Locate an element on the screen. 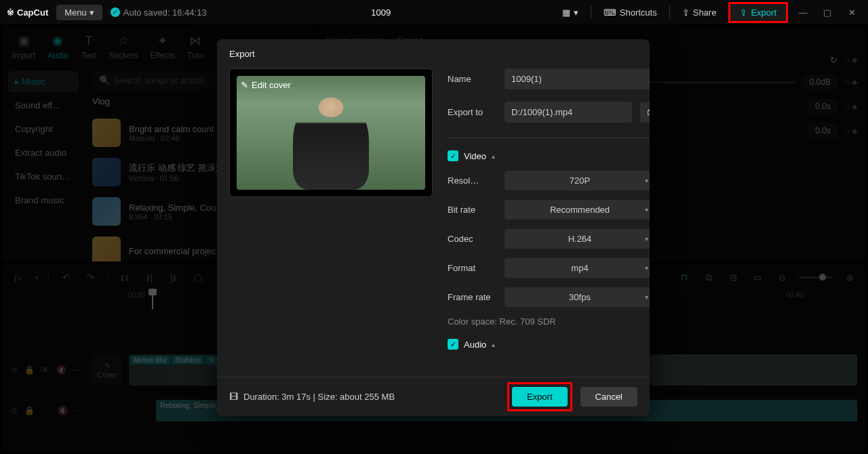  format-select: mp4 is located at coordinates (577, 268).